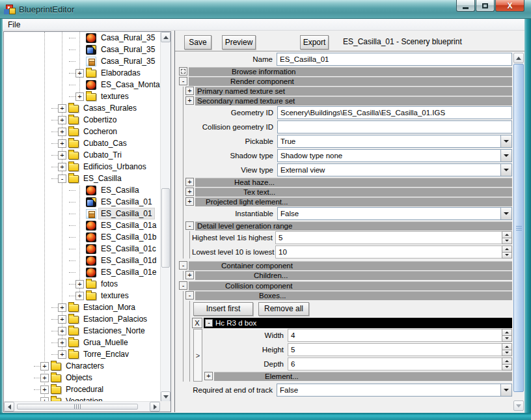 This screenshot has height=420, width=531. Describe the element at coordinates (184, 285) in the screenshot. I see `collision-component-collapse-button: -` at that location.